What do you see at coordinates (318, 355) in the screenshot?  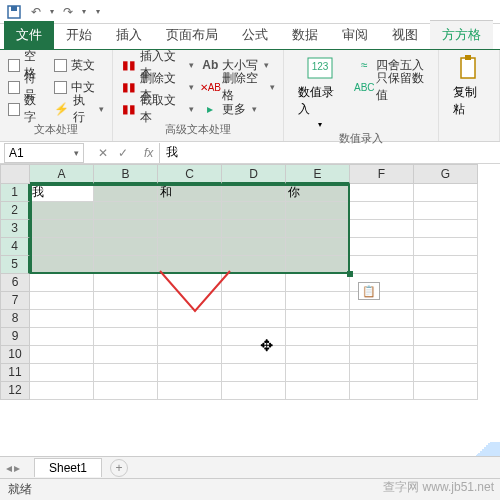 I see `cell-e10` at bounding box center [318, 355].